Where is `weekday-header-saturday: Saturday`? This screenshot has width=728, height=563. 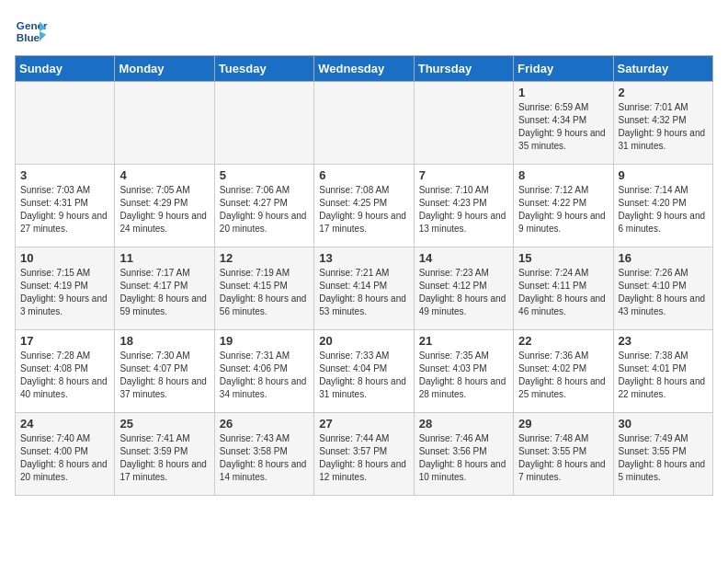 weekday-header-saturday: Saturday is located at coordinates (663, 69).